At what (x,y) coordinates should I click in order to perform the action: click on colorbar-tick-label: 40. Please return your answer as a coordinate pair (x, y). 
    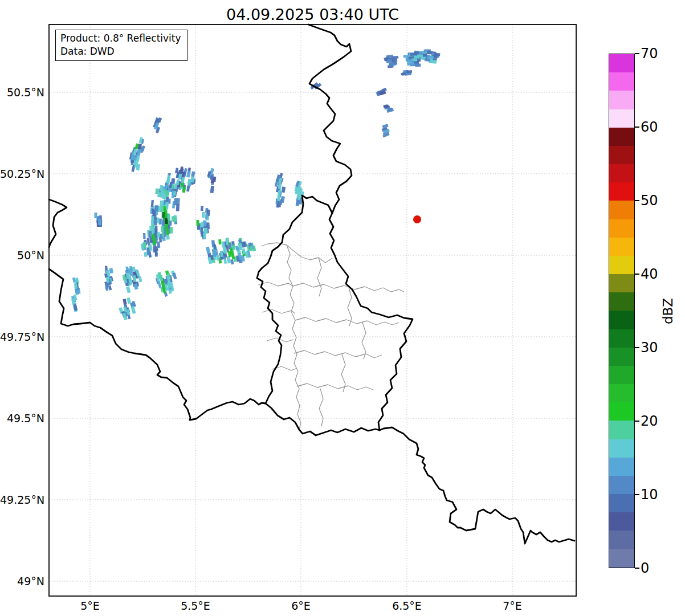
    Looking at the image, I should click on (650, 274).